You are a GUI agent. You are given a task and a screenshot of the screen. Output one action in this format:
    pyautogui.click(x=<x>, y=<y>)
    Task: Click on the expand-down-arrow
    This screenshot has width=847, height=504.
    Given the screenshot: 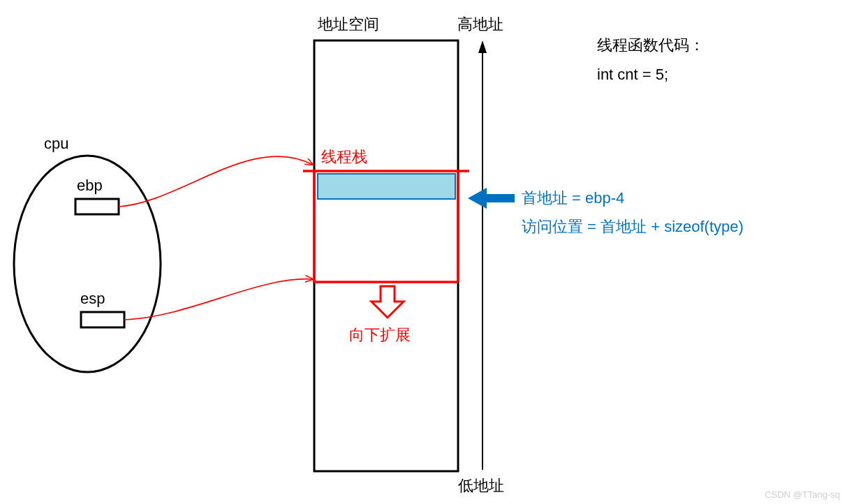 What is the action you would take?
    pyautogui.click(x=388, y=302)
    